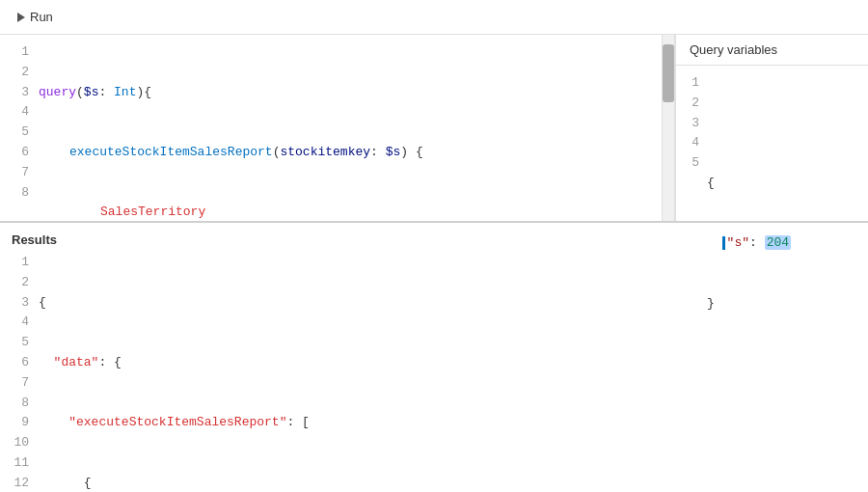 Image resolution: width=868 pixels, height=492 pixels. What do you see at coordinates (772, 127) in the screenshot?
I see `query-variables-panel: Query variables 1 2 3 4 5 { "s": 204 }` at bounding box center [772, 127].